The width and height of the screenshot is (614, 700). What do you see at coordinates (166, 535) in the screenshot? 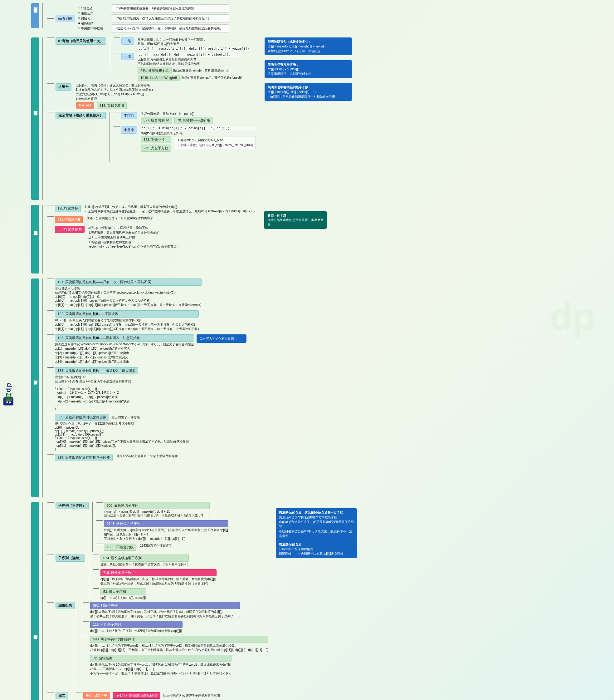
I see `text-1143: dp[i][j]: 长度为[0, i-1]的字符串text1与长度为[0, j-…` at bounding box center [166, 535].